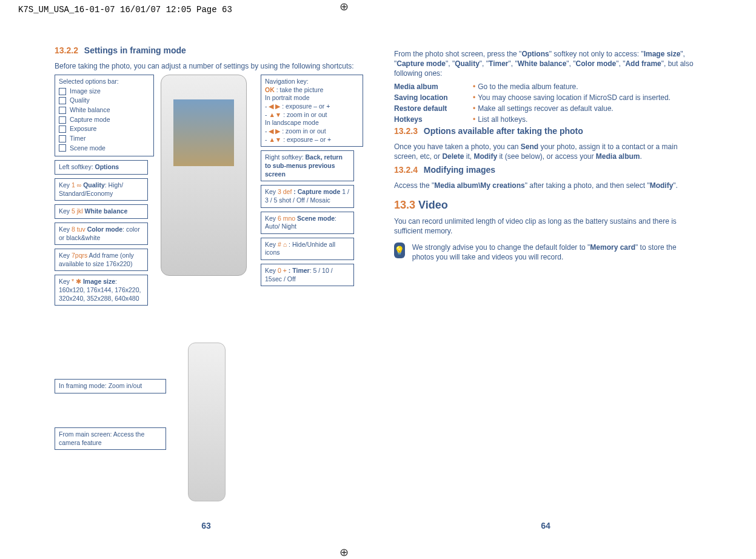  Describe the element at coordinates (501, 247) in the screenshot. I see `tip-a: We strongly advise you to change the def…` at that location.